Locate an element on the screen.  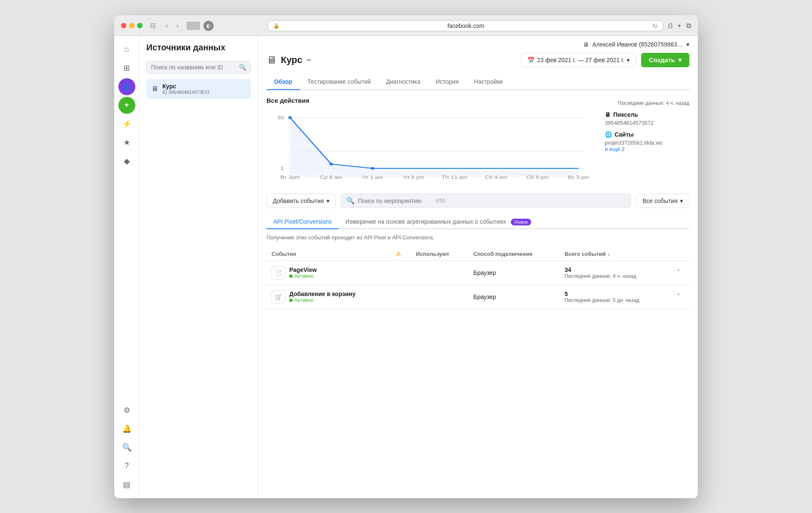
events-filter-chevron-icon: ▾ is located at coordinates (682, 201).